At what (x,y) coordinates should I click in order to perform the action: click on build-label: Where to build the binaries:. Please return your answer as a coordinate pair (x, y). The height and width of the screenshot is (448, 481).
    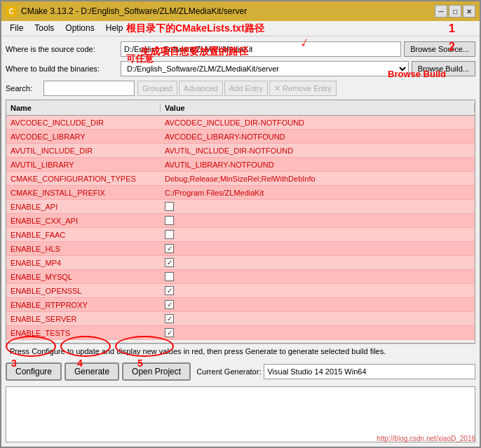
    Looking at the image, I should click on (62, 69).